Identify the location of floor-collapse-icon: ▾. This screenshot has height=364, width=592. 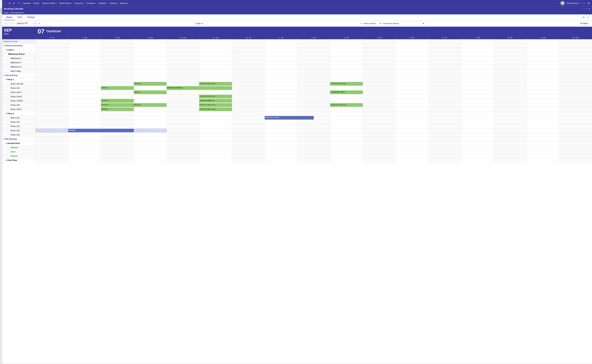
(6, 50).